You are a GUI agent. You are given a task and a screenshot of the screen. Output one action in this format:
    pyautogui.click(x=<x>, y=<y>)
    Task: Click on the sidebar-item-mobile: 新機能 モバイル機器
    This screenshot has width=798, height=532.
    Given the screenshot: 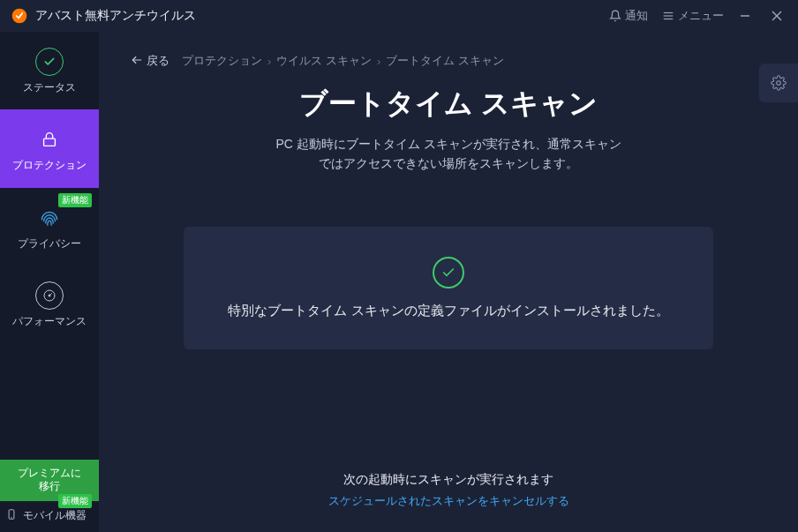 What is the action you would take?
    pyautogui.click(x=49, y=517)
    